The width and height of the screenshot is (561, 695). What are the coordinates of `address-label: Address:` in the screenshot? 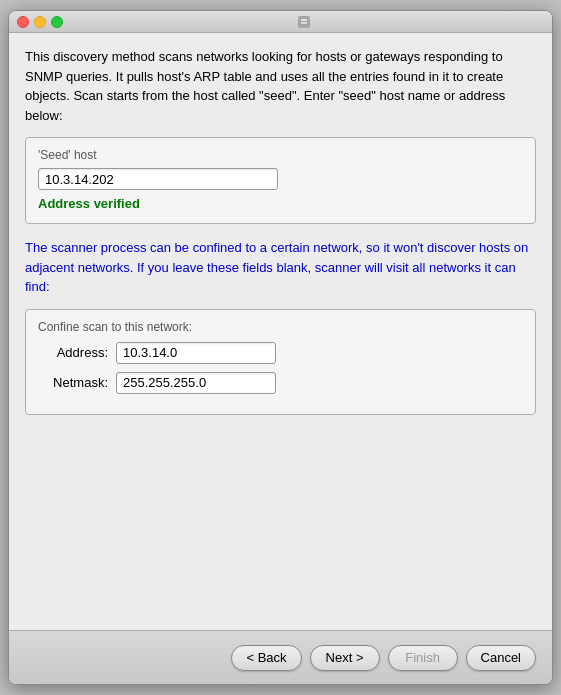 It's located at (73, 352).